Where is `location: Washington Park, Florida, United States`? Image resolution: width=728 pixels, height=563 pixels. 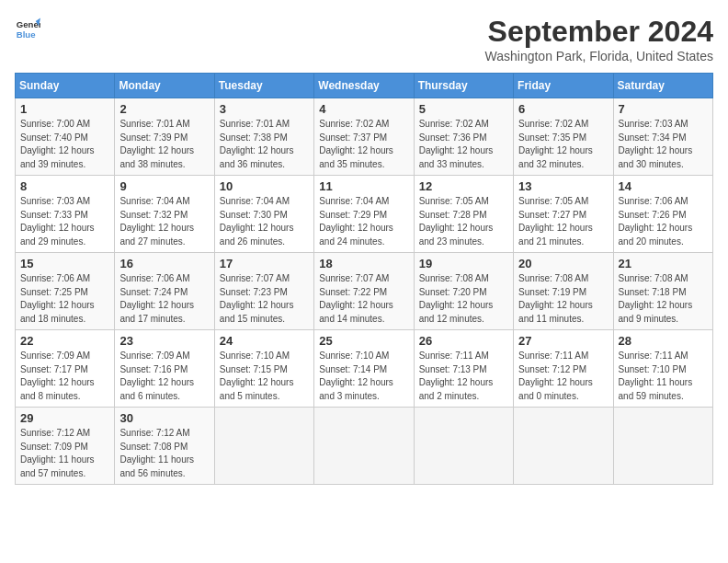
location: Washington Park, Florida, United States is located at coordinates (599, 56).